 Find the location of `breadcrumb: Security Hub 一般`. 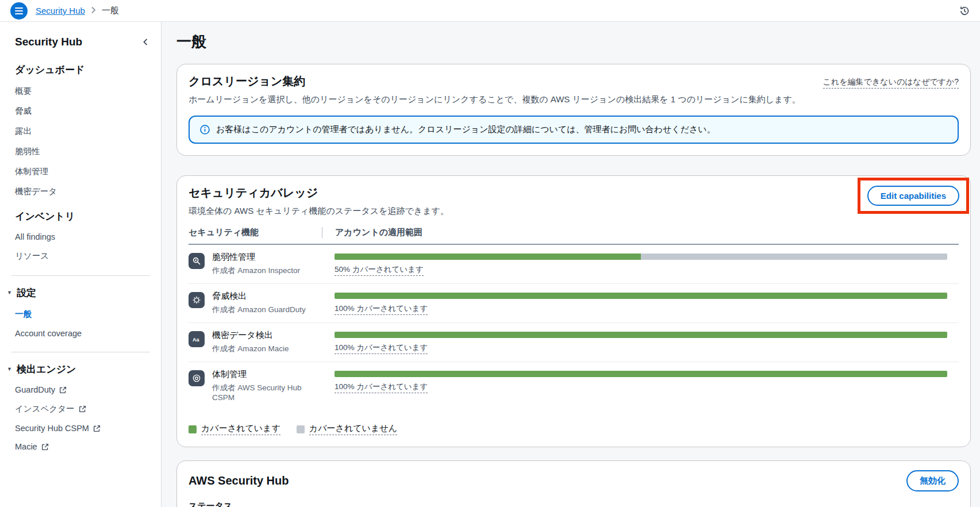

breadcrumb: Security Hub 一般 is located at coordinates (77, 10).